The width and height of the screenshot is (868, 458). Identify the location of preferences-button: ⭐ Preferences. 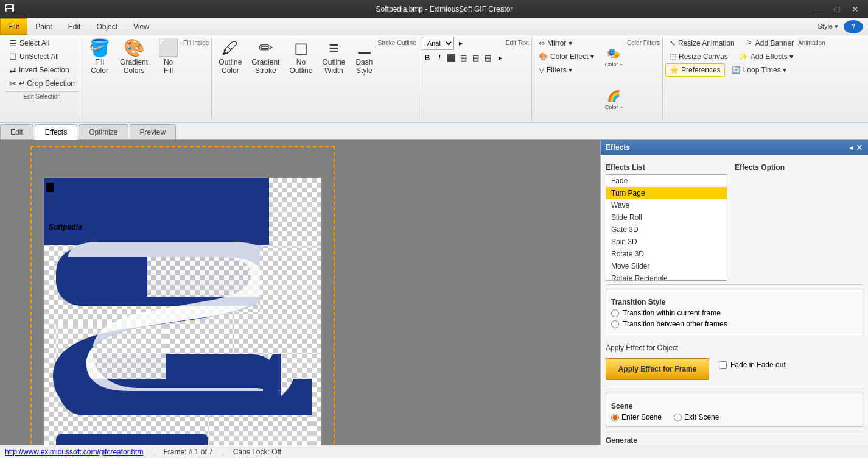
(695, 70).